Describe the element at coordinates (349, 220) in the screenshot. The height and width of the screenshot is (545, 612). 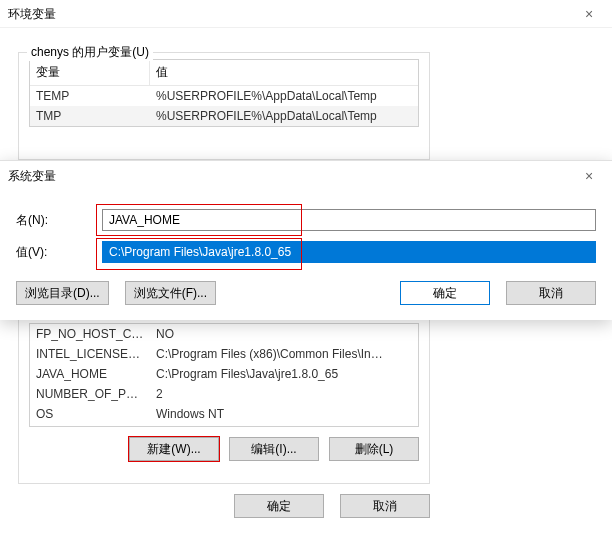
I see `variable-name-input` at that location.